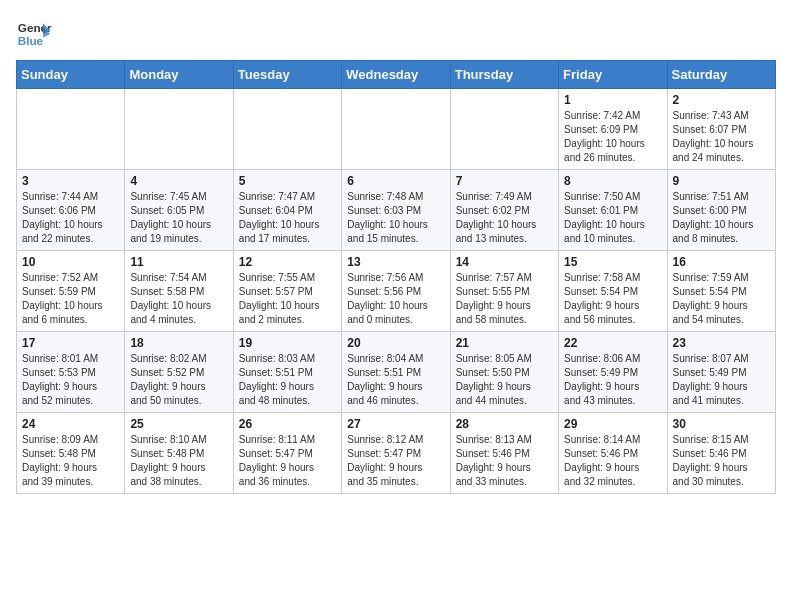 This screenshot has width=792, height=612. I want to click on day-number: 11, so click(178, 262).